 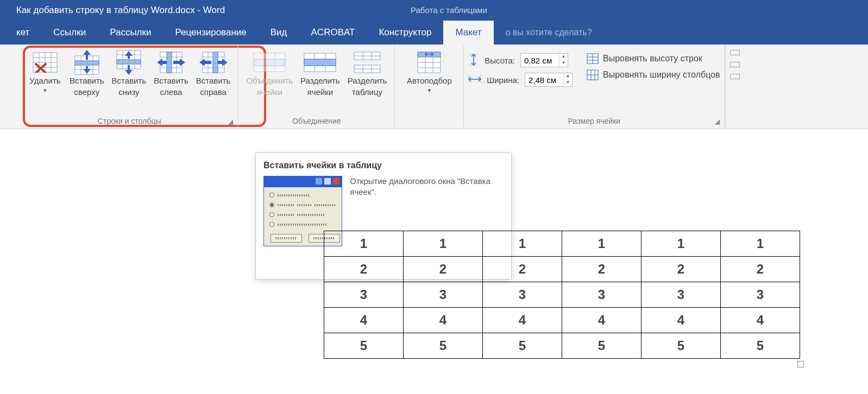 I want to click on height-field, so click(x=540, y=61).